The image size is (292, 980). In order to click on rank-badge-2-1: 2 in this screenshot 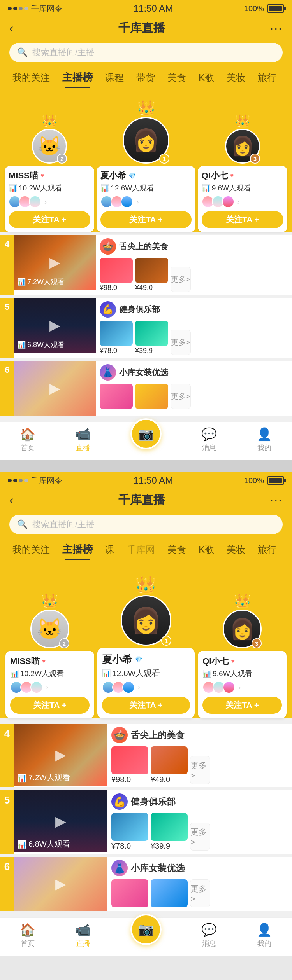, I will do `click(62, 159)`.